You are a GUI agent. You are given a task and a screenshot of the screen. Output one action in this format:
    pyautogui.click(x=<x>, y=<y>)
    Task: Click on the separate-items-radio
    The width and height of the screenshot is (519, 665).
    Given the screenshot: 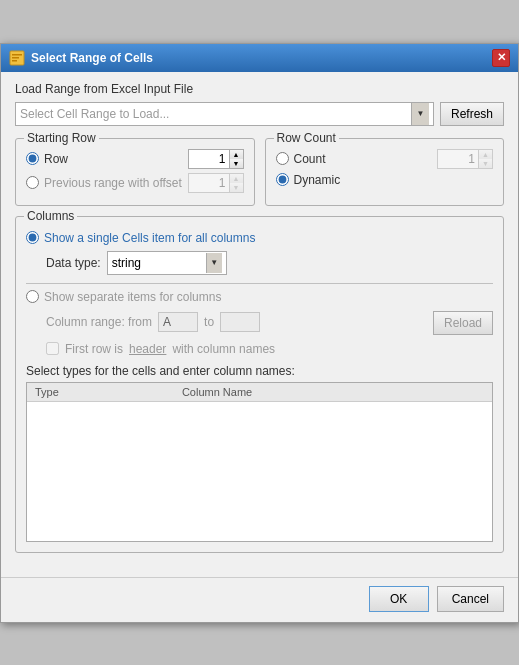 What is the action you would take?
    pyautogui.click(x=32, y=296)
    